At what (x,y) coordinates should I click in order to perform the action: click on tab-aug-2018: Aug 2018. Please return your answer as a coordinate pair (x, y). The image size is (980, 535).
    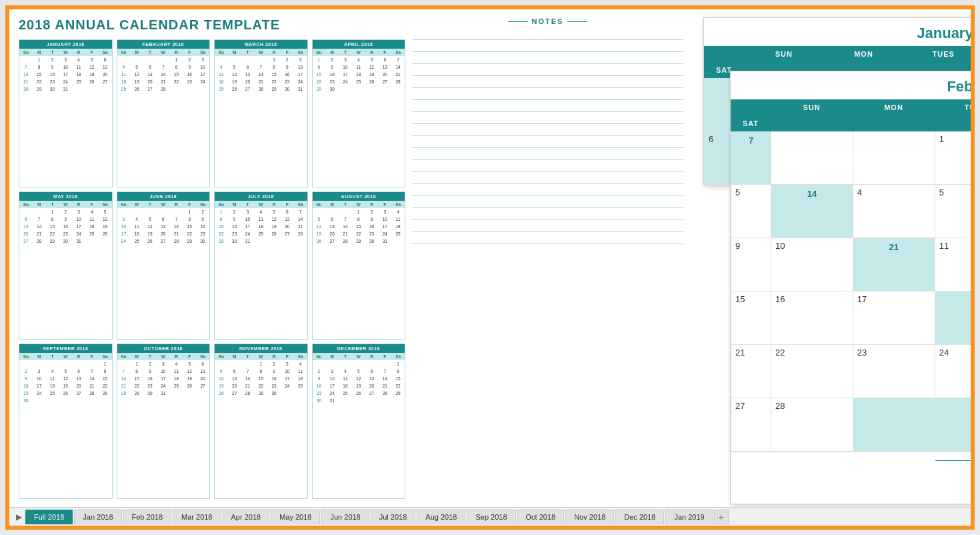
    Looking at the image, I should click on (441, 517).